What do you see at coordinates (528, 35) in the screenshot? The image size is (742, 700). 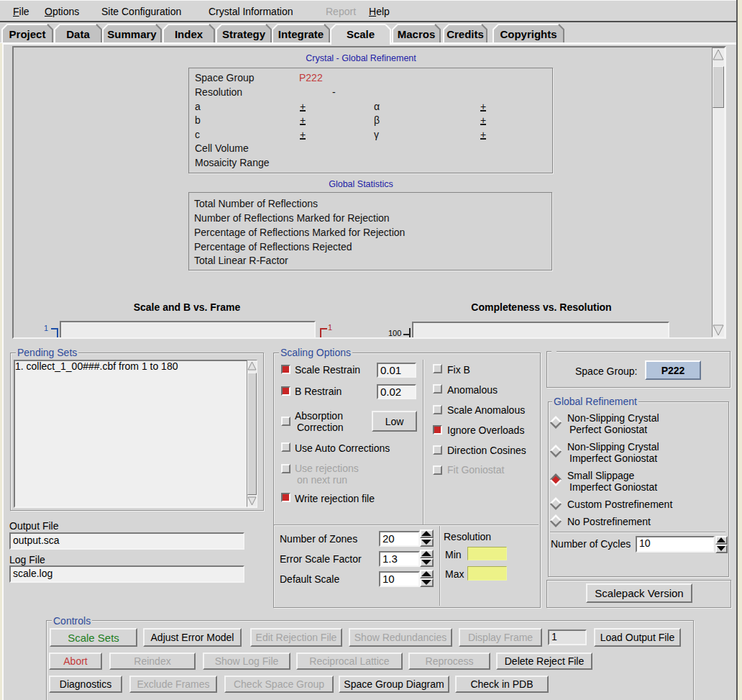 I see `svg-text: Copyrights` at bounding box center [528, 35].